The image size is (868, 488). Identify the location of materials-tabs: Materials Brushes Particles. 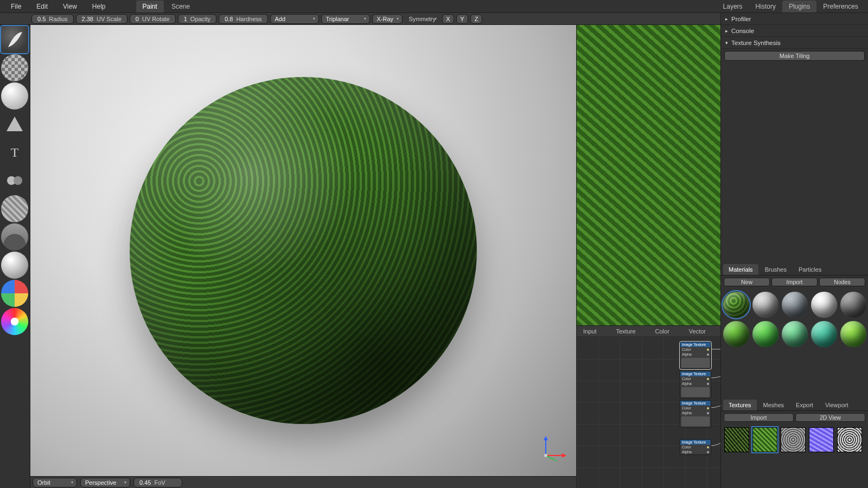
(794, 269).